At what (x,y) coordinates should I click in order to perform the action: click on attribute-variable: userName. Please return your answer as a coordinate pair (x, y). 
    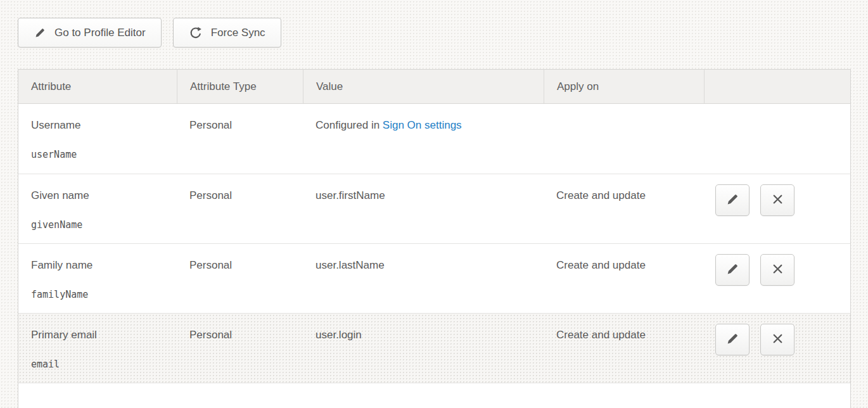
    Looking at the image, I should click on (98, 155).